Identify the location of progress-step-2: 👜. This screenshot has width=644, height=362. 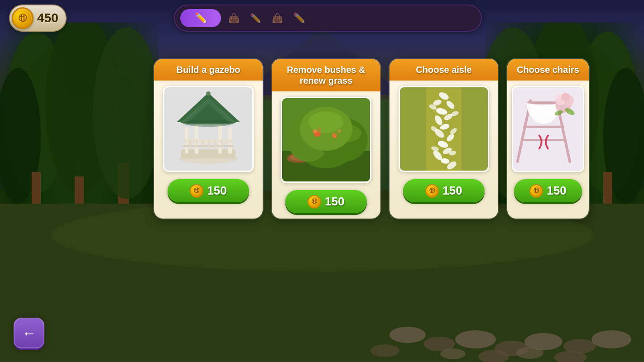
(234, 18).